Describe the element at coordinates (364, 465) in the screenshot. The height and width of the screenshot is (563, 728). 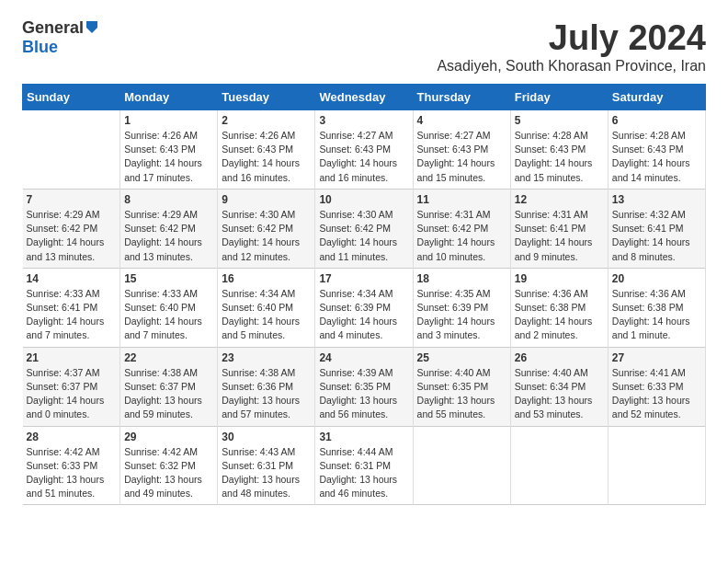
I see `calendar-day-cell: 31Sunrise: 4:44 AMSunset: 6:31 PMDayligh…` at that location.